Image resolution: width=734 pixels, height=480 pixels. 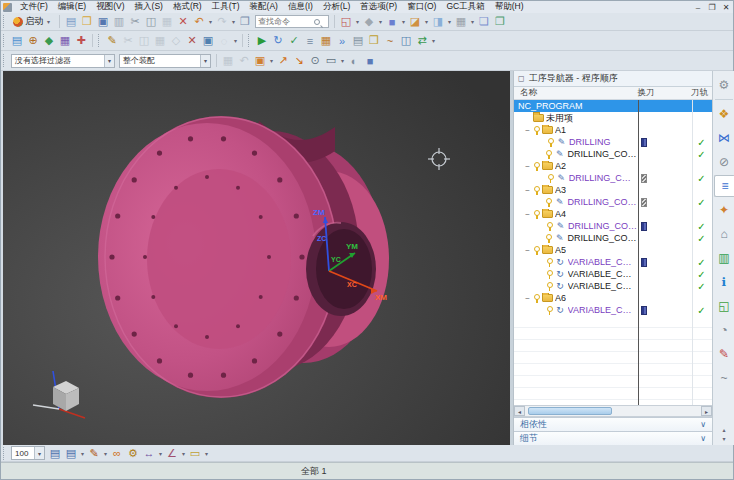 I want to click on reuse-library-icon: ▥, so click(x=724, y=258).